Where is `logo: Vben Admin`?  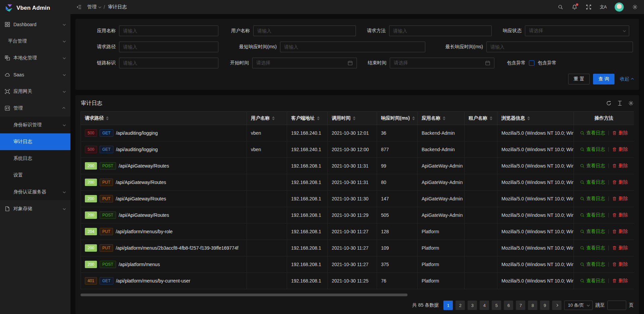
logo: Vben Admin is located at coordinates (35, 8).